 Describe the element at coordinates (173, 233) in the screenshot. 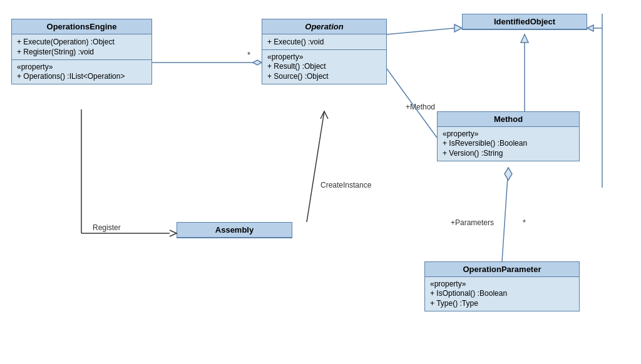

I see `register-arrow` at that location.